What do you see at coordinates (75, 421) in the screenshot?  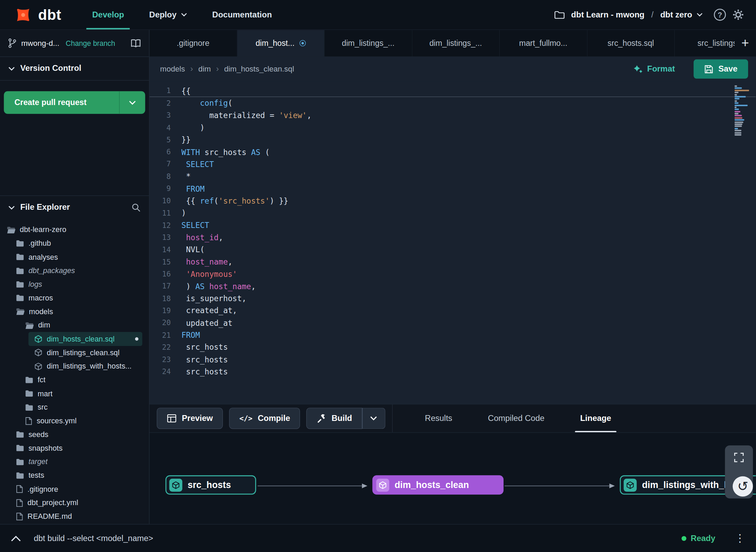 I see `tree-item-sources.yml: sources.yml` at bounding box center [75, 421].